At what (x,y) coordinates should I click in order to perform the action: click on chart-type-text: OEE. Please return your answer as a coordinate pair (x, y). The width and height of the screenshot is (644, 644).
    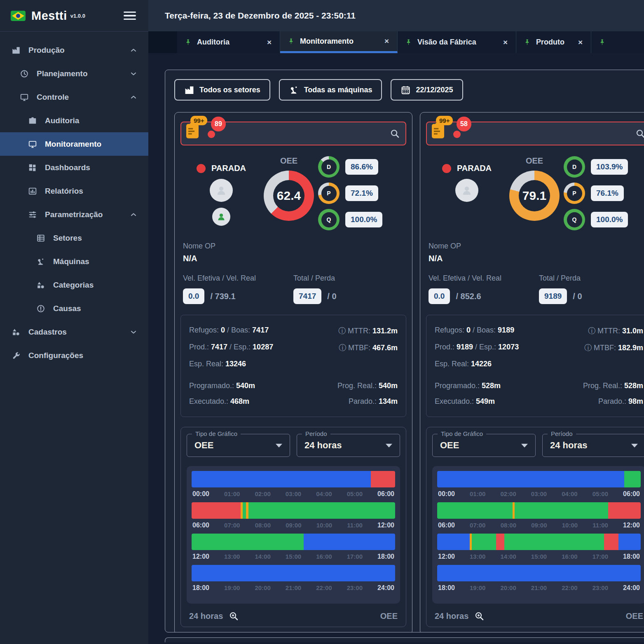
    Looking at the image, I should click on (635, 616).